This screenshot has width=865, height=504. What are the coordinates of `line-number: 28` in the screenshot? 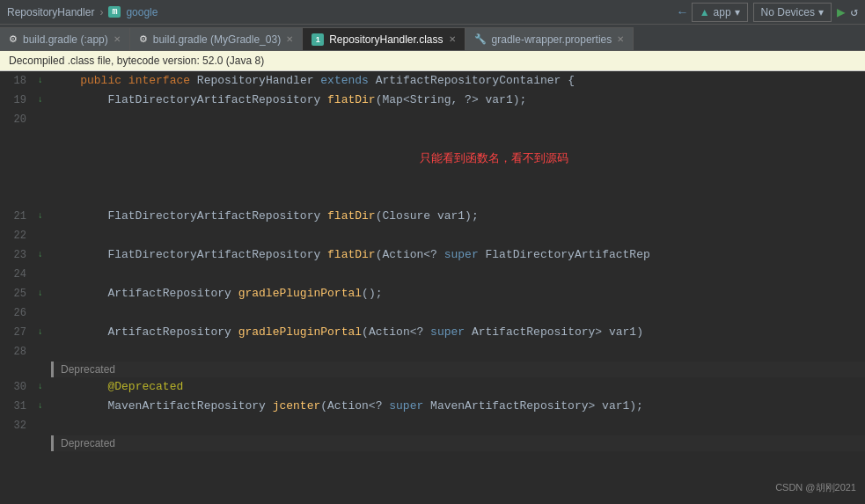 It's located at (16, 352).